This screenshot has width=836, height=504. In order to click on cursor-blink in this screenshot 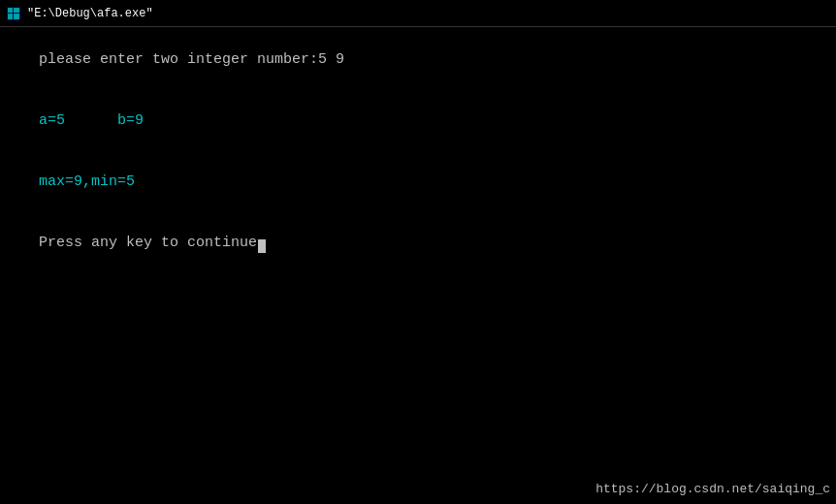, I will do `click(262, 246)`.